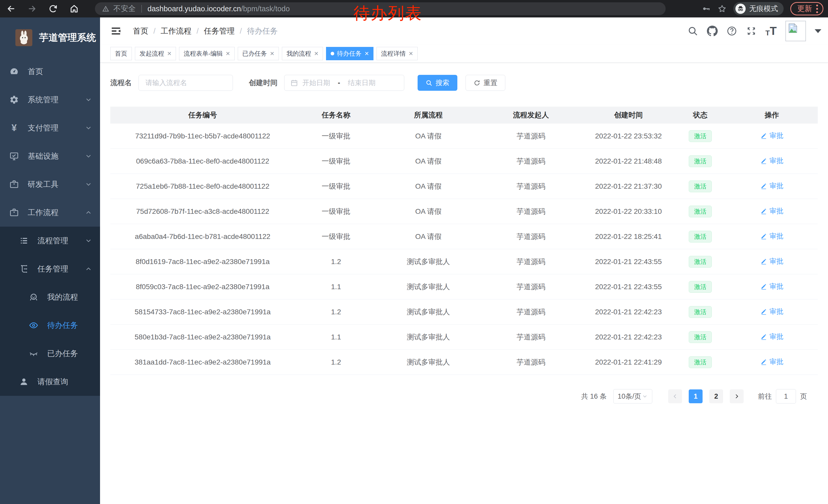 The width and height of the screenshot is (828, 504). I want to click on workflow-submenu: 流程管理 任务管理 我的流程, so click(50, 311).